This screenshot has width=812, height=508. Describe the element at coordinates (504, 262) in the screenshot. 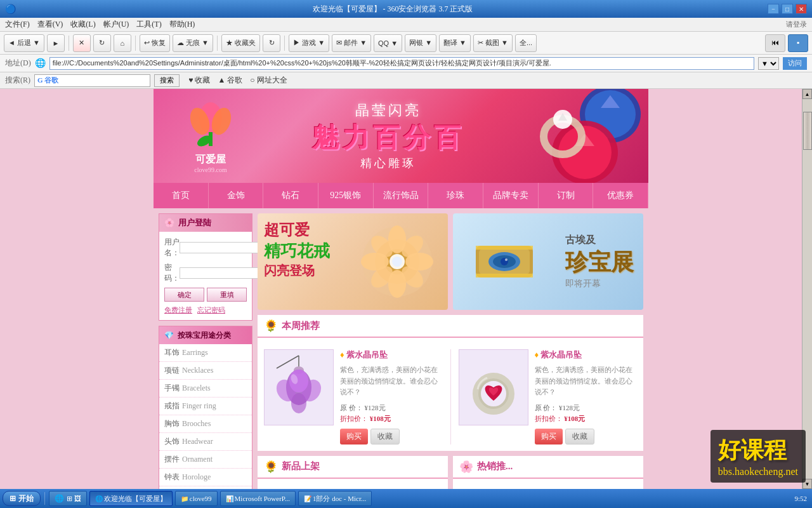

I see `egypt-ring-svg` at that location.